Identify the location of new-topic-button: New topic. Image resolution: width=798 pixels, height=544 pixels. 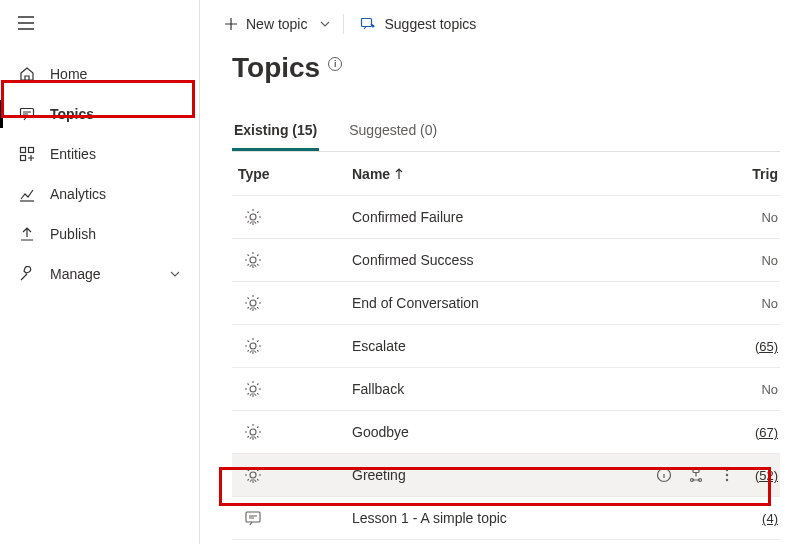
(266, 24).